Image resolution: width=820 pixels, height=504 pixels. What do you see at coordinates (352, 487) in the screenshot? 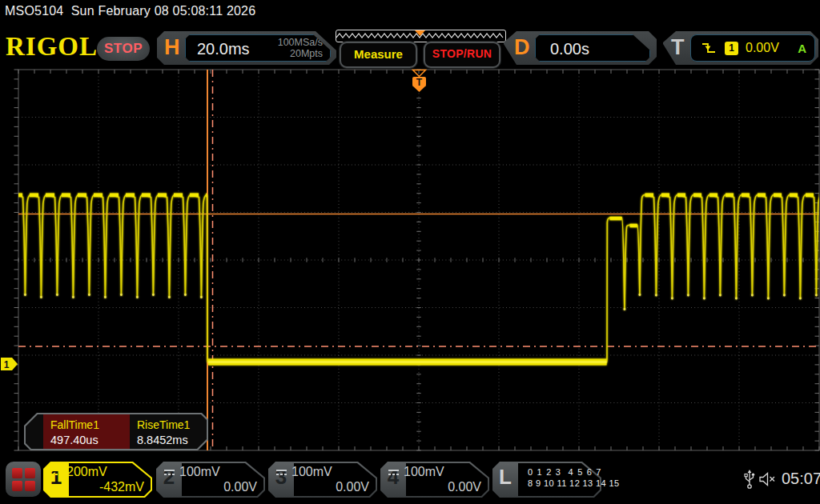
I see `channel3-offset: 0.00V` at bounding box center [352, 487].